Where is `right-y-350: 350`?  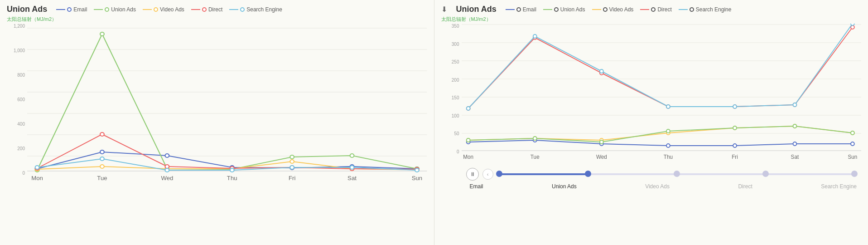
right-y-350: 350 is located at coordinates (456, 26).